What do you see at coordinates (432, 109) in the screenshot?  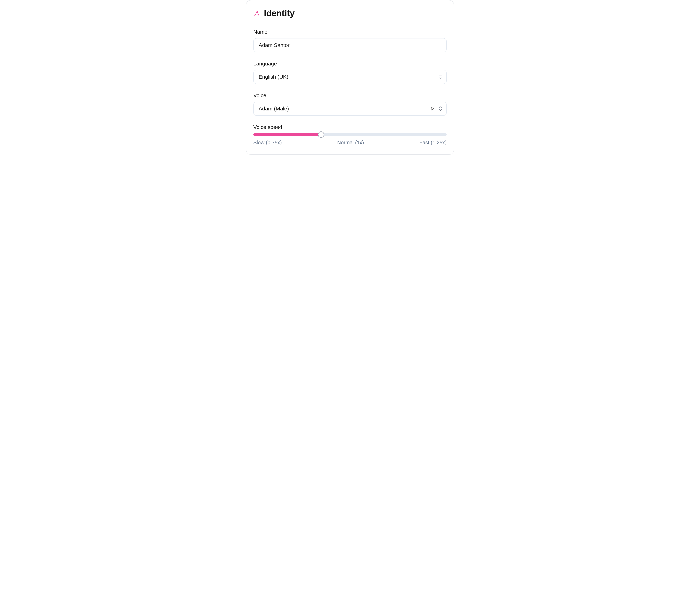 I see `play-icon` at bounding box center [432, 109].